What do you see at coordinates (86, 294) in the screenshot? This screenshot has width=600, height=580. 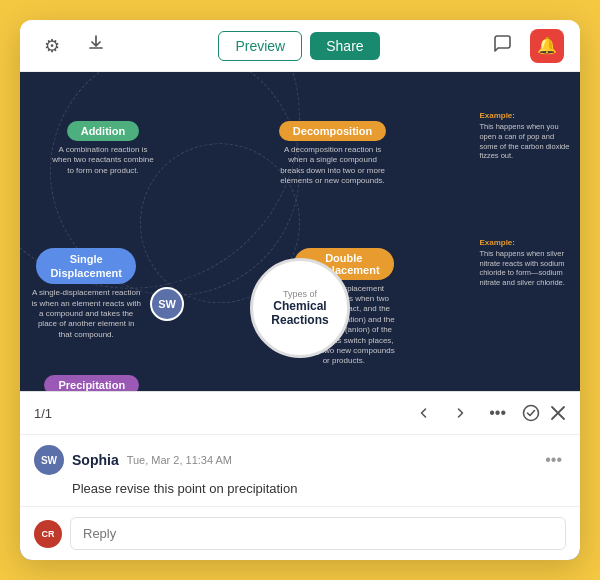 I see `node-single-displacement: SingleDisplacement A single-displacement…` at bounding box center [86, 294].